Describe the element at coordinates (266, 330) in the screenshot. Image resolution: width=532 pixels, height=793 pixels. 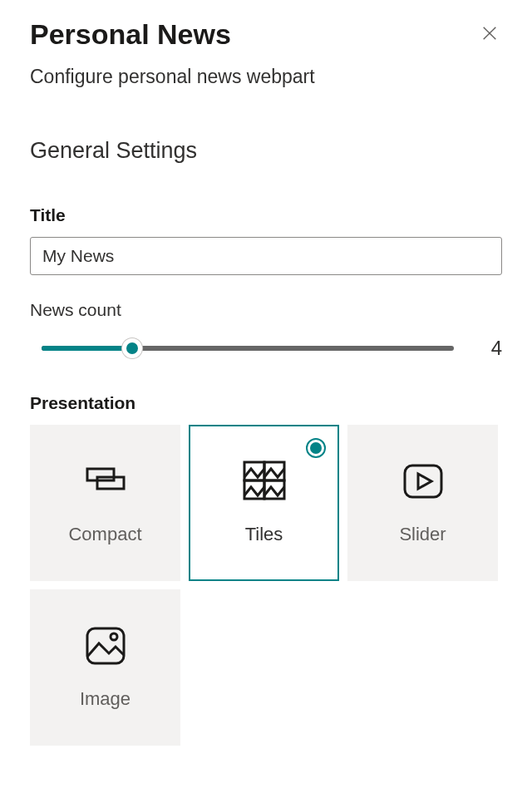
I see `news-count-group: News count 4` at that location.